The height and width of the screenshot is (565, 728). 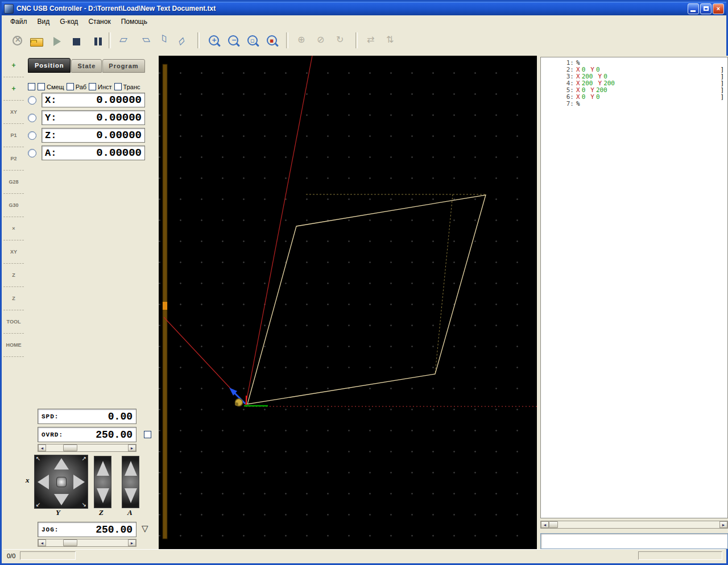 What do you see at coordinates (722, 97) in the screenshot?
I see `gcode-line-bracket: ]` at bounding box center [722, 97].